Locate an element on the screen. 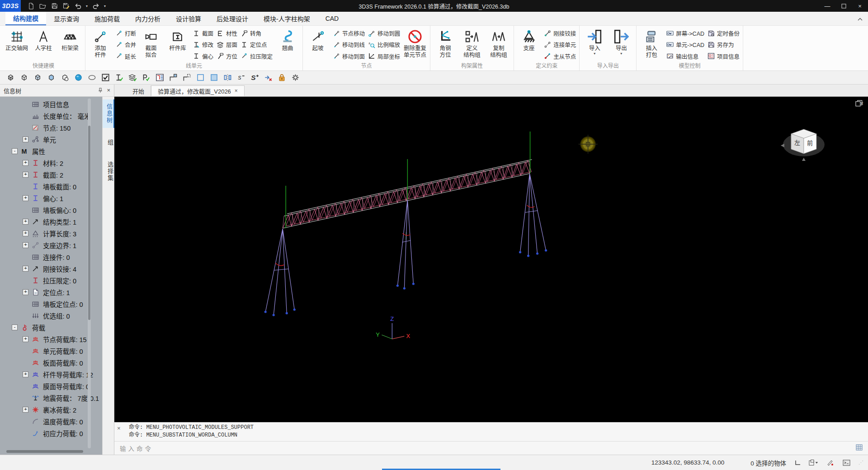 Image resolution: width=868 pixels, height=470 pixels. ribbon-button: 延长 is located at coordinates (126, 56).